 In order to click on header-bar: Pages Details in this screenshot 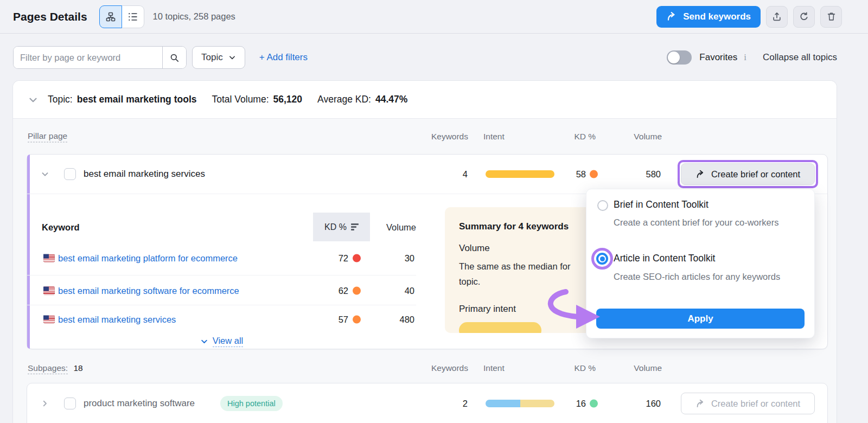, I will do `click(434, 17)`.